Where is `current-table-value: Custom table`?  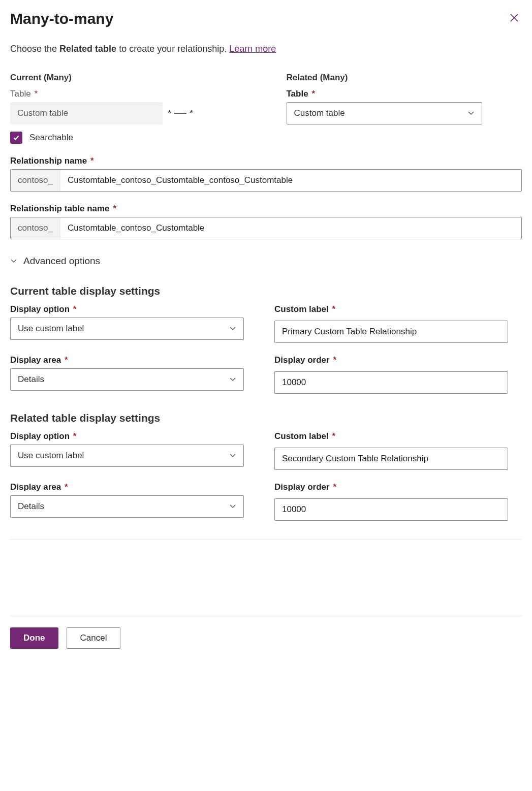 current-table-value: Custom table is located at coordinates (86, 113).